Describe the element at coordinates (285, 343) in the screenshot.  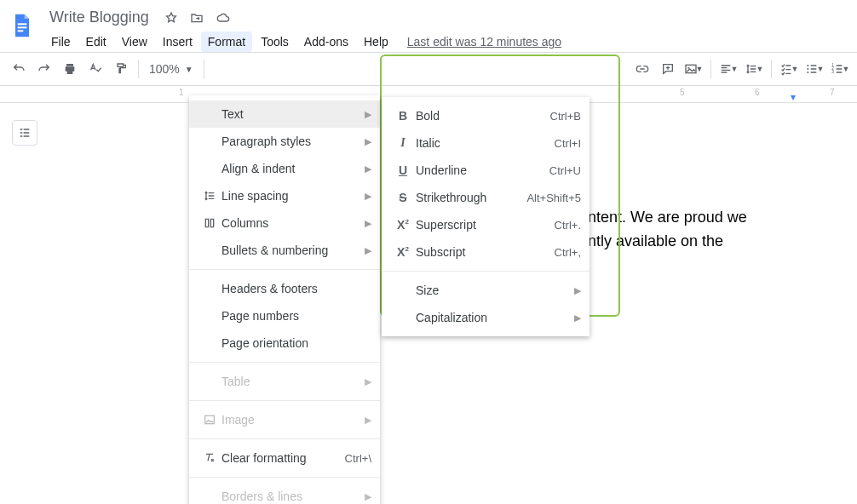
I see `format-page-orientation-item: Page orientation` at that location.